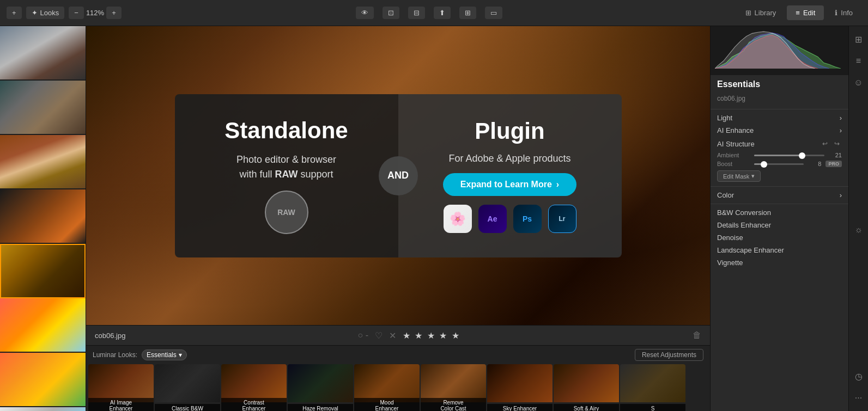 Image resolution: width=868 pixels, height=411 pixels. I want to click on landscape-label: Landscape Enhancer, so click(751, 250).